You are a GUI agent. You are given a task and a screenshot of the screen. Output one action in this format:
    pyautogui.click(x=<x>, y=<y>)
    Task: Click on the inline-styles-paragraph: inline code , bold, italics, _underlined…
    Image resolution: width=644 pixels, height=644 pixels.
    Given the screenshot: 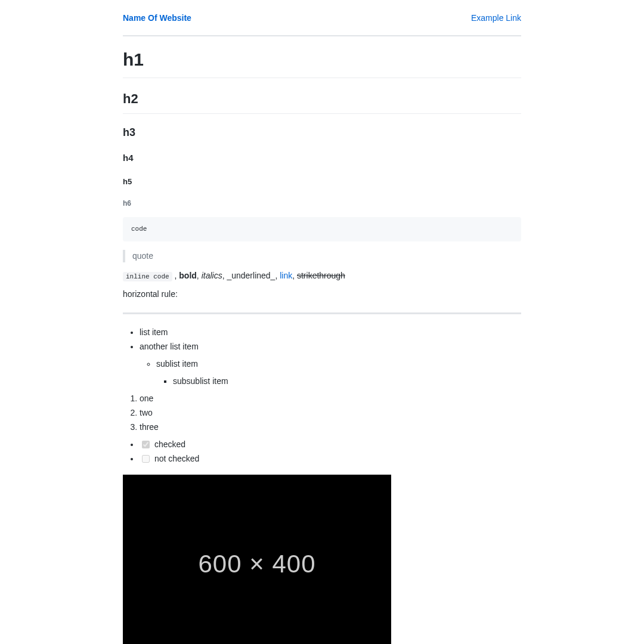 What is the action you would take?
    pyautogui.click(x=322, y=275)
    